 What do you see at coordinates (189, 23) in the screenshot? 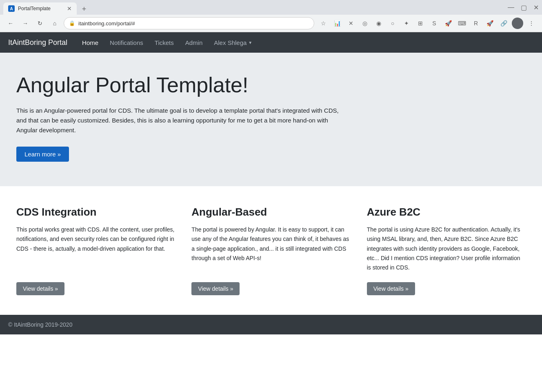
I see `address-bar: 🔒 itaintboring.com/portal/#` at bounding box center [189, 23].